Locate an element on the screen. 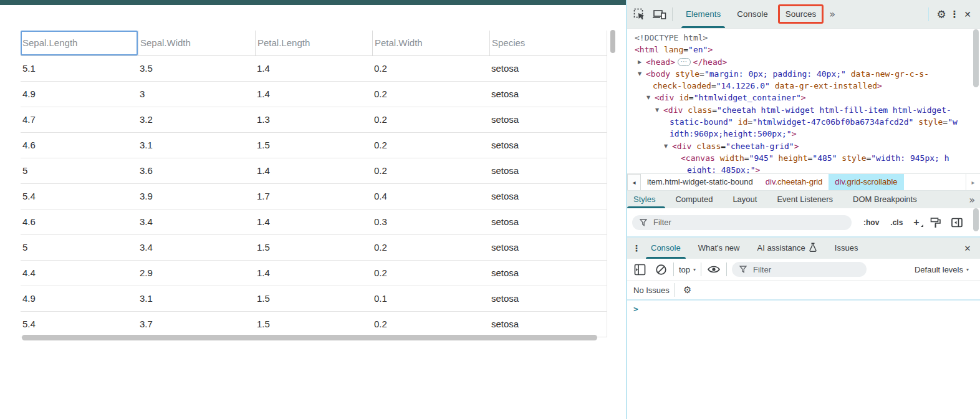  breadcrumb-item: div.grid-scrollable is located at coordinates (866, 182).